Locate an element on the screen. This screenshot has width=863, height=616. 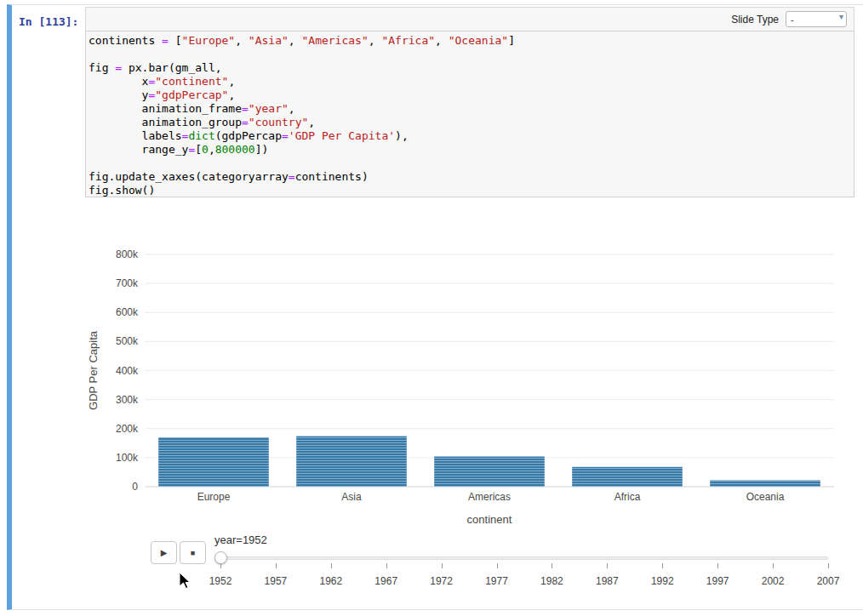
code-line: fig.update_xaxes(categoryarray=continent… is located at coordinates (470, 177).